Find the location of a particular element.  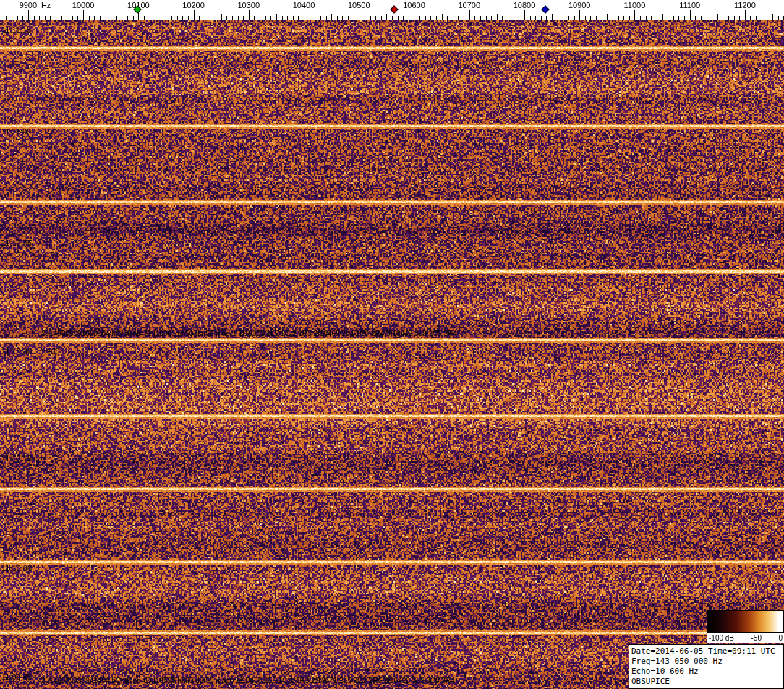

freq-tick-label: 10800 is located at coordinates (525, 5).